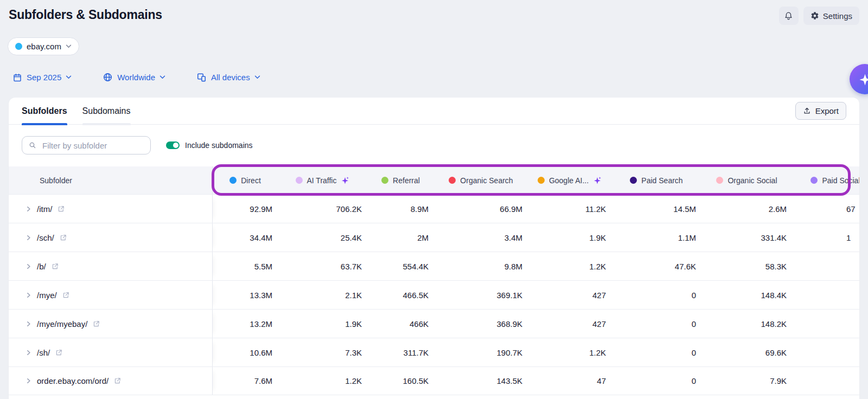 The width and height of the screenshot is (868, 399). What do you see at coordinates (434, 237) in the screenshot?
I see `table-row: /sch/ 34.4M25.4K2M3.4M1.9K1.1M331.4K1` at bounding box center [434, 237].